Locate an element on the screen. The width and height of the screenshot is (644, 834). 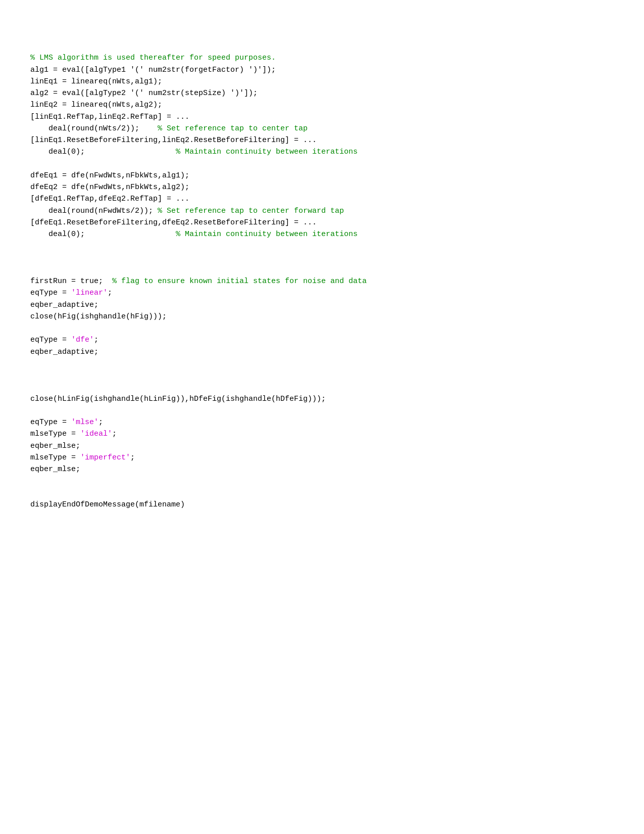
line-26: mlseType = 'imperfect'; is located at coordinates (83, 458).